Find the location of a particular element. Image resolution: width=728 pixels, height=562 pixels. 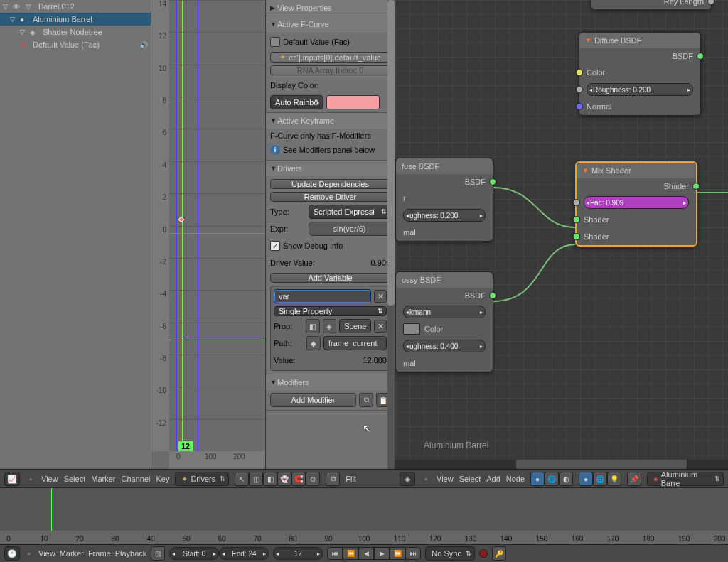

variable-name-field: var is located at coordinates (323, 296).